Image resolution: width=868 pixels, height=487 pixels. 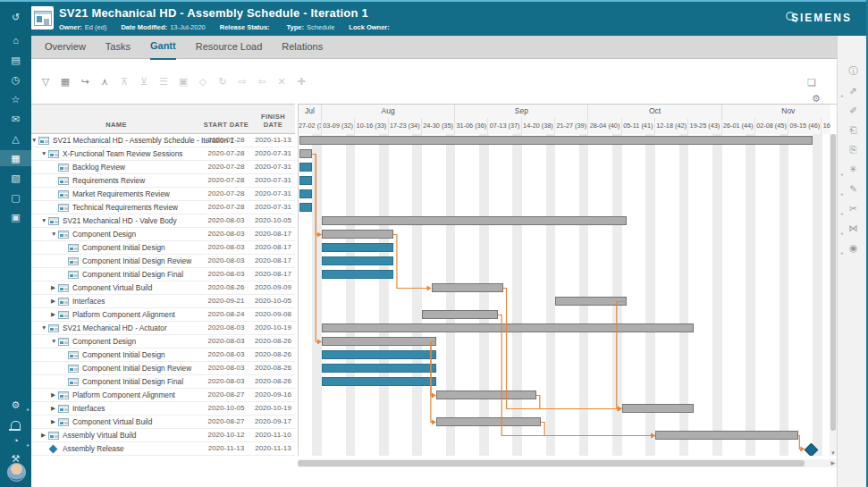 What do you see at coordinates (833, 295) in the screenshot?
I see `gantt-vertical-scrollbar: ▼` at bounding box center [833, 295].